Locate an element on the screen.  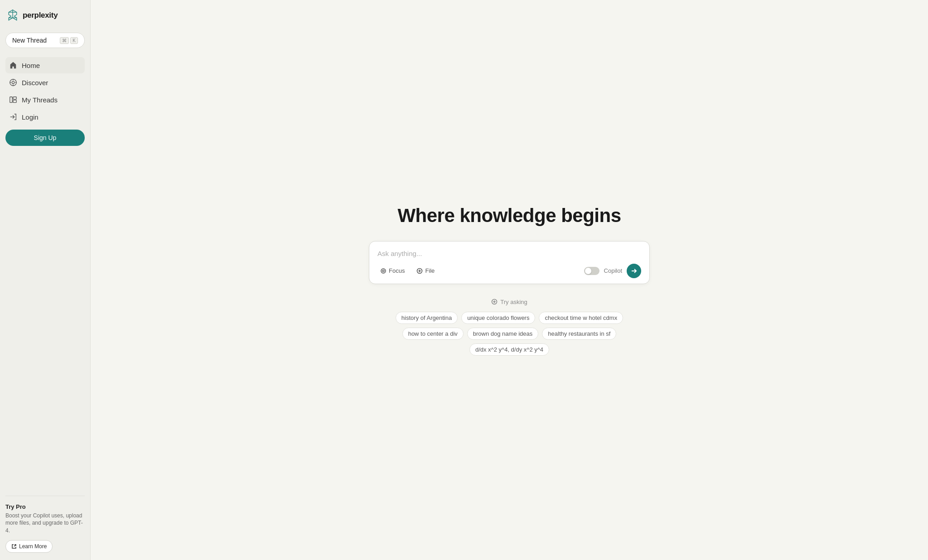
kbd-k: K is located at coordinates (74, 41).